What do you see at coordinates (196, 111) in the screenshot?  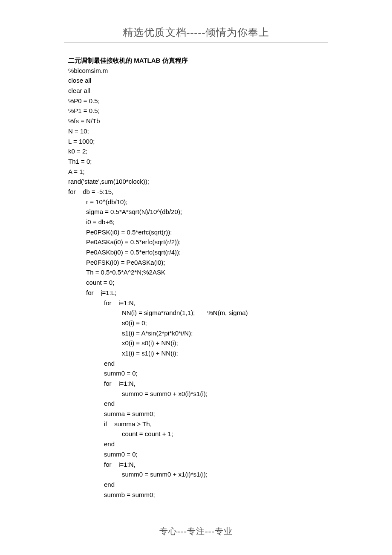 I see `code-line: %P1 = 0.5;` at bounding box center [196, 111].